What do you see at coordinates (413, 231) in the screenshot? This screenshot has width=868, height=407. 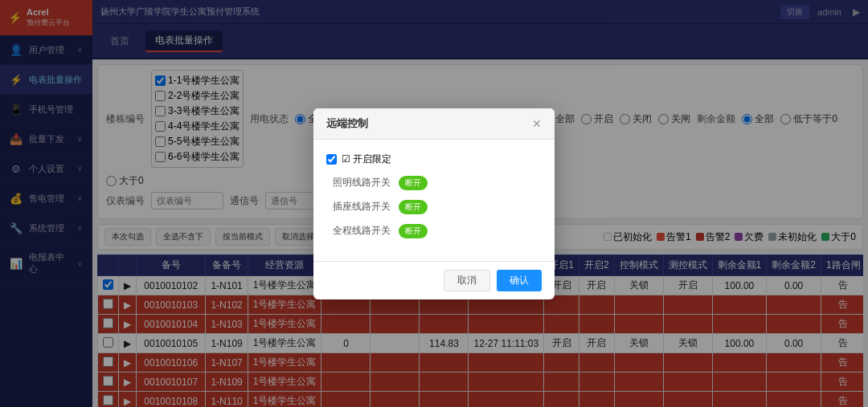 I see `total-switch-button: 断开` at bounding box center [413, 231].